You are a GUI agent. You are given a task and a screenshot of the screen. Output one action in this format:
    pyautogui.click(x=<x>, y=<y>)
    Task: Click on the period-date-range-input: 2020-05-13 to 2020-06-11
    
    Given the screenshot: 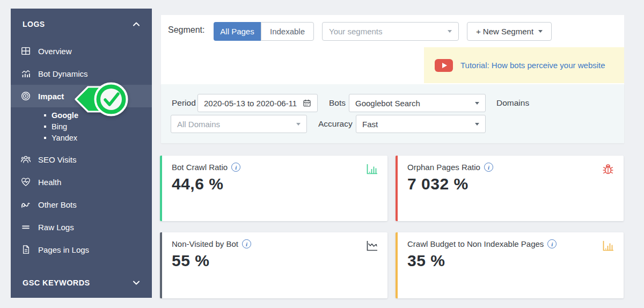 What is the action you would take?
    pyautogui.click(x=258, y=103)
    